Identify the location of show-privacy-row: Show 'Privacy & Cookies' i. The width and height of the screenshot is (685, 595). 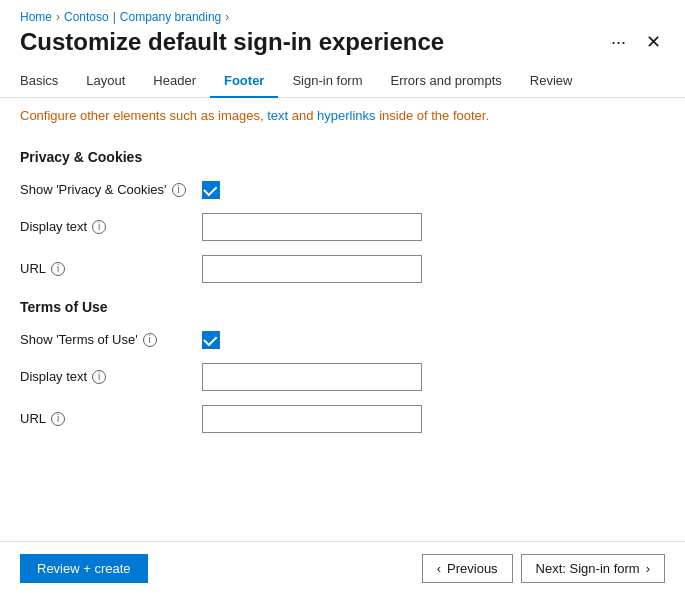
(342, 190).